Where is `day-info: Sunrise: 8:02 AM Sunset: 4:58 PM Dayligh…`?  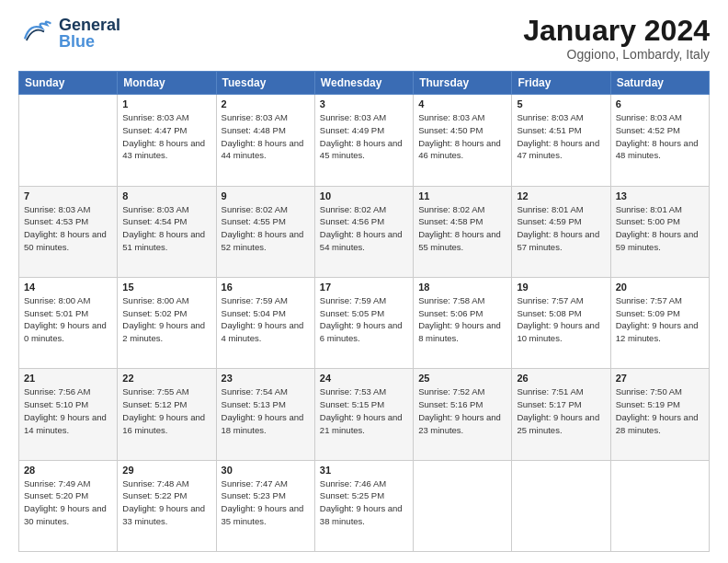
day-info: Sunrise: 8:02 AM Sunset: 4:58 PM Dayligh… is located at coordinates (462, 228).